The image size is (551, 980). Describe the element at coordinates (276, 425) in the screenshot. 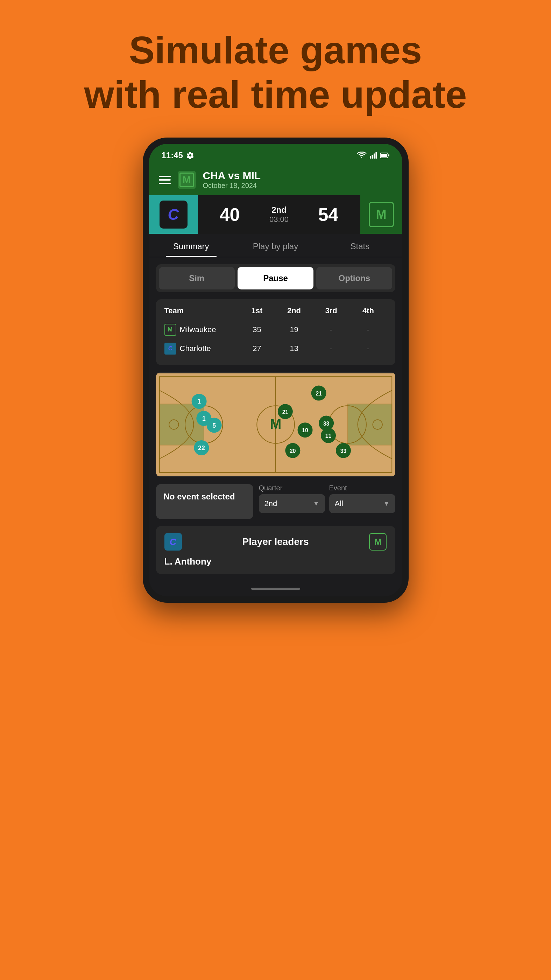

I see `basketball-court: M` at that location.